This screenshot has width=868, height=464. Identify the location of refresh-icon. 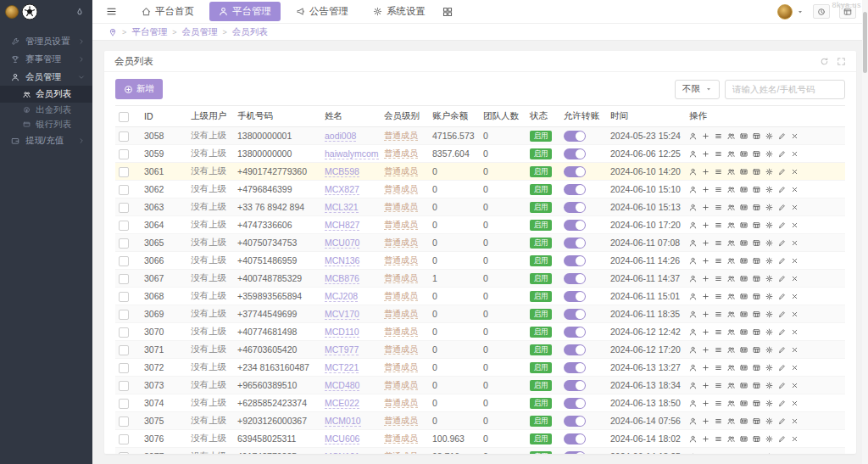
(824, 61).